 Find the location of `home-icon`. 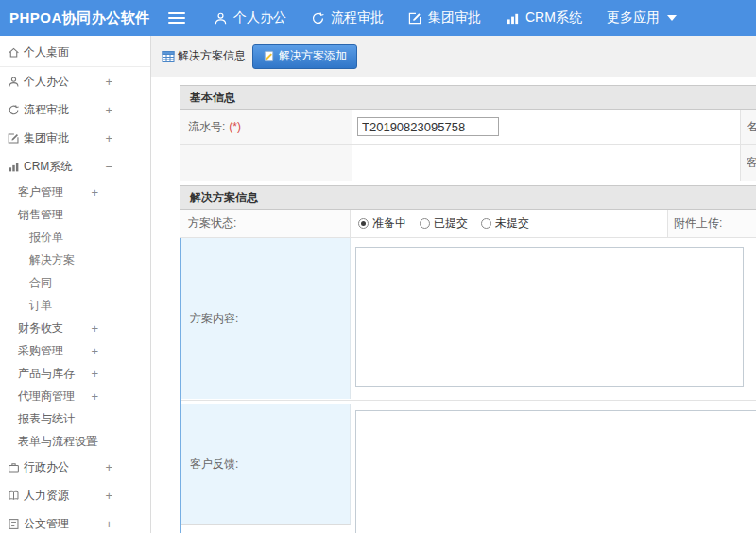

home-icon is located at coordinates (13, 53).